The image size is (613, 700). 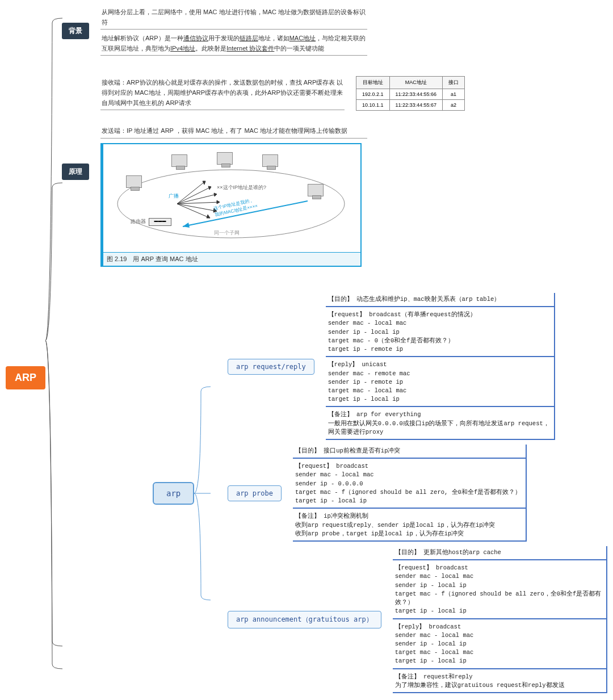 What do you see at coordinates (410, 93) in the screenshot?
I see `arp-cache-table: 目标地址 MAC地址 接口 192.0.2.1 11:22:33:44:55:6…` at bounding box center [410, 93].